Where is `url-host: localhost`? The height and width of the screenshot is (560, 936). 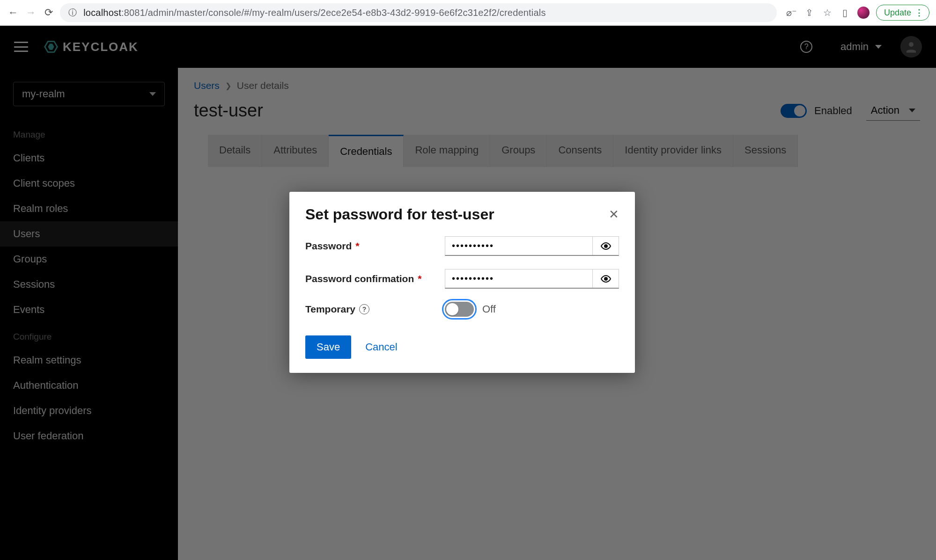 url-host: localhost is located at coordinates (102, 13).